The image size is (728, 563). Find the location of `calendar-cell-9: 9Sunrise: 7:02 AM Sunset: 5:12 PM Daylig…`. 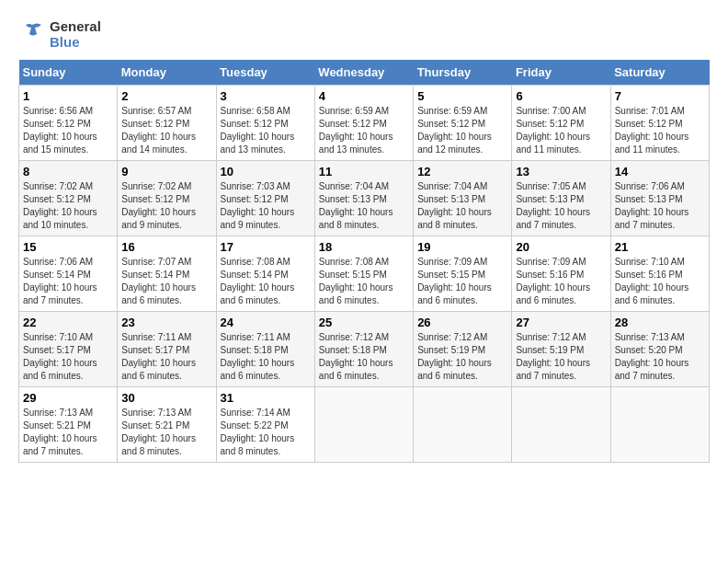

calendar-cell-9: 9Sunrise: 7:02 AM Sunset: 5:12 PM Daylig… is located at coordinates (167, 198).